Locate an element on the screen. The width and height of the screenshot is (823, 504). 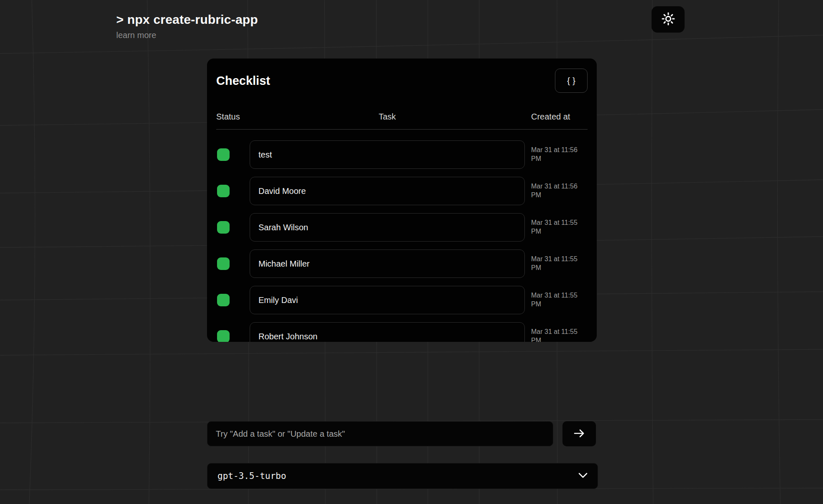
chevron-down-icon is located at coordinates (583, 476).